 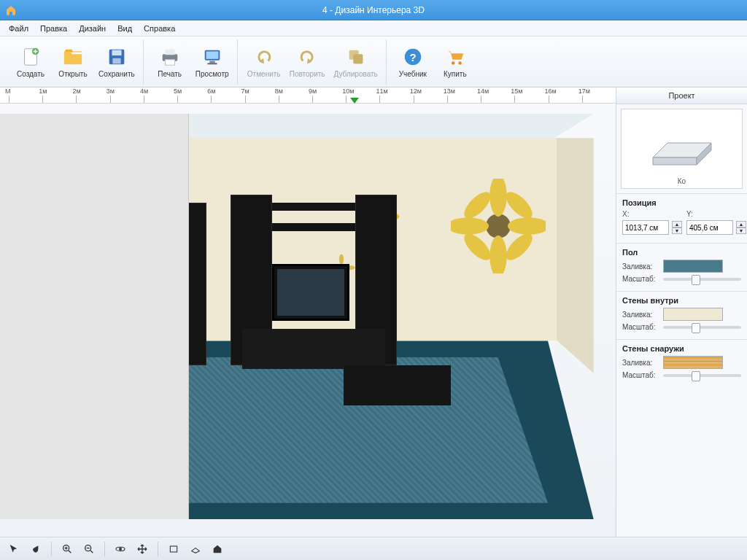 I want to click on ruler-tick: 5м, so click(x=178, y=91).